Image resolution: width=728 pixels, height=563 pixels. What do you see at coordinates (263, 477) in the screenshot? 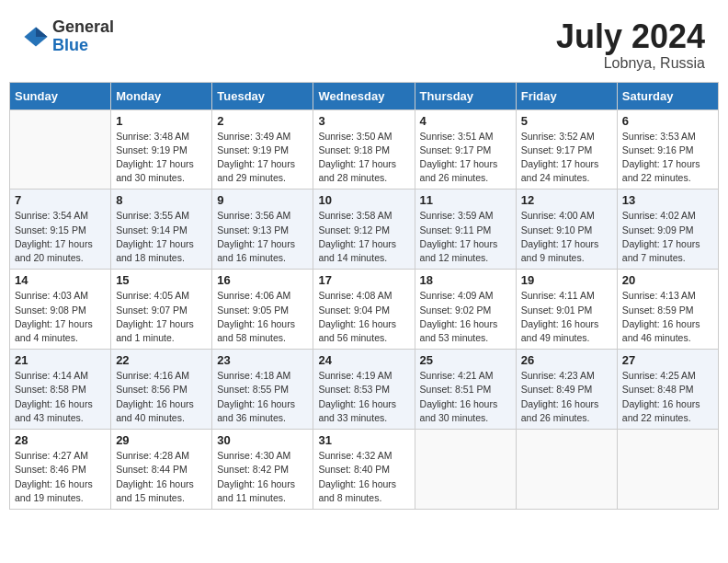
I see `day-info: Sunrise: 4:30 AM Sunset: 8:42 PM Dayligh…` at bounding box center [263, 477].